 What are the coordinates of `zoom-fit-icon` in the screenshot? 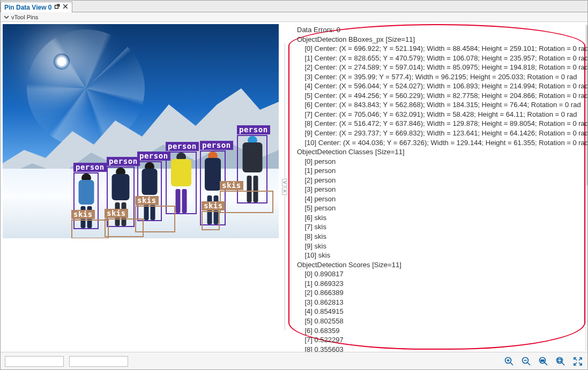 It's located at (561, 361).